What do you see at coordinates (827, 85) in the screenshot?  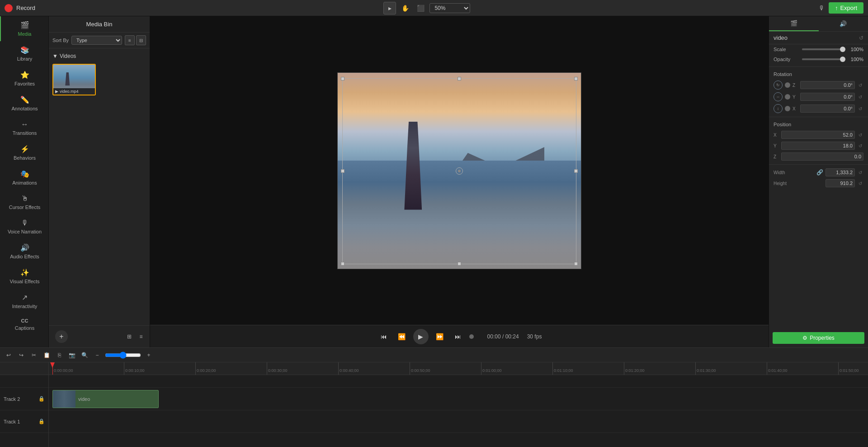 I see `rotation-z-input` at bounding box center [827, 85].